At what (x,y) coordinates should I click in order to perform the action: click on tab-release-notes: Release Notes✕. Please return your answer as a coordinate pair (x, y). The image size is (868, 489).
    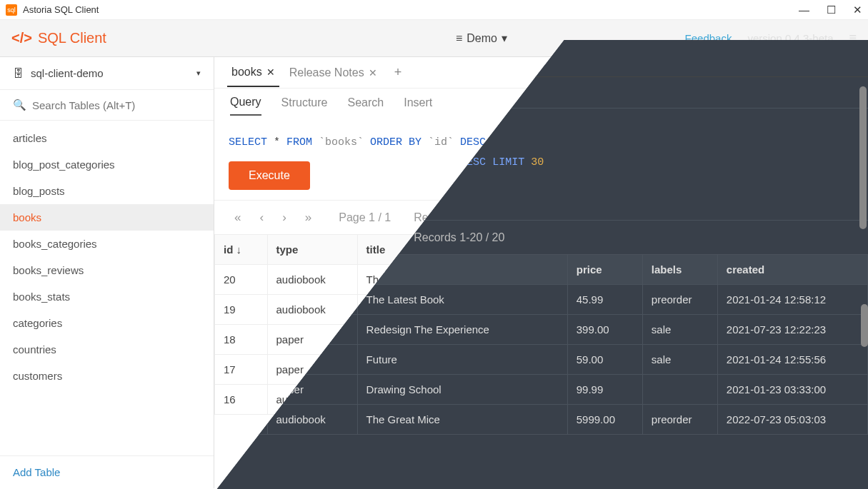
    Looking at the image, I should click on (333, 73).